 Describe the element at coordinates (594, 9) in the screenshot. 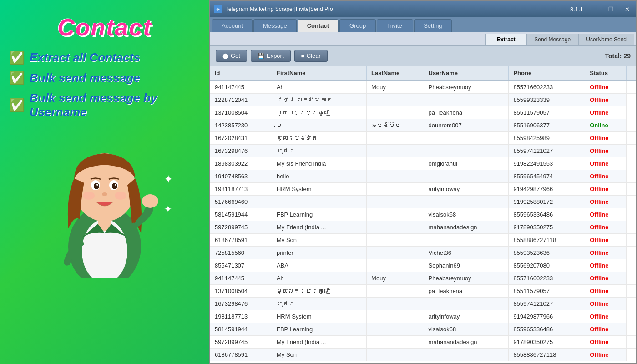

I see `minimize-button: —` at that location.